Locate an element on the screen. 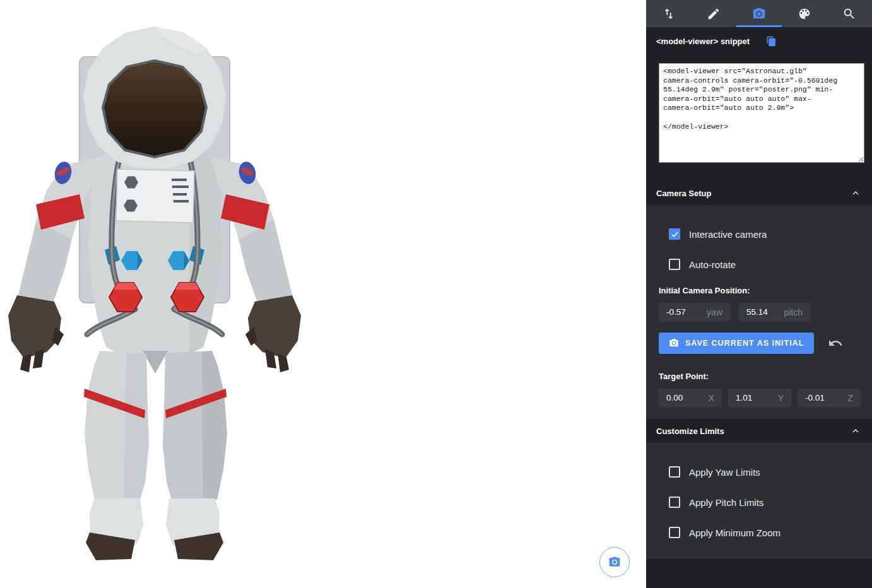  save-button-label: SAVE CURRENT AS INITIAL is located at coordinates (745, 343).